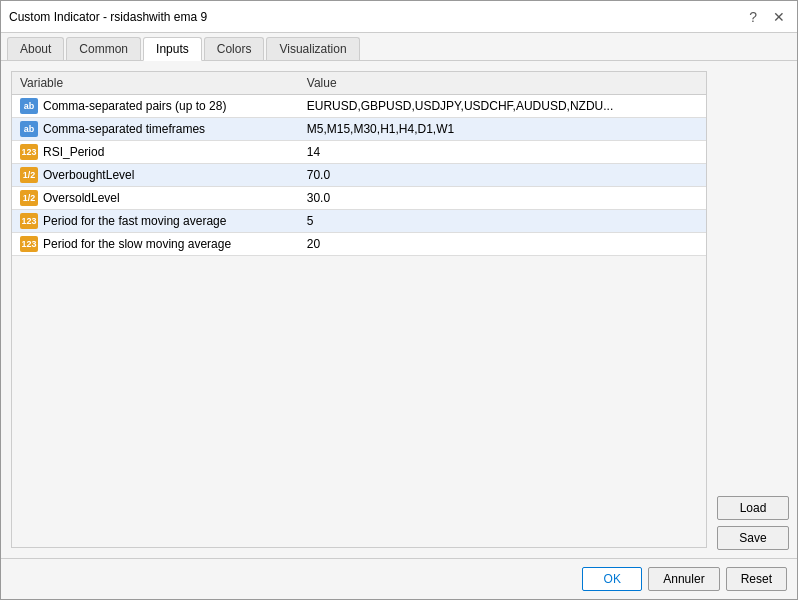  What do you see at coordinates (502, 152) in the screenshot?
I see `value-cell: 14` at bounding box center [502, 152].